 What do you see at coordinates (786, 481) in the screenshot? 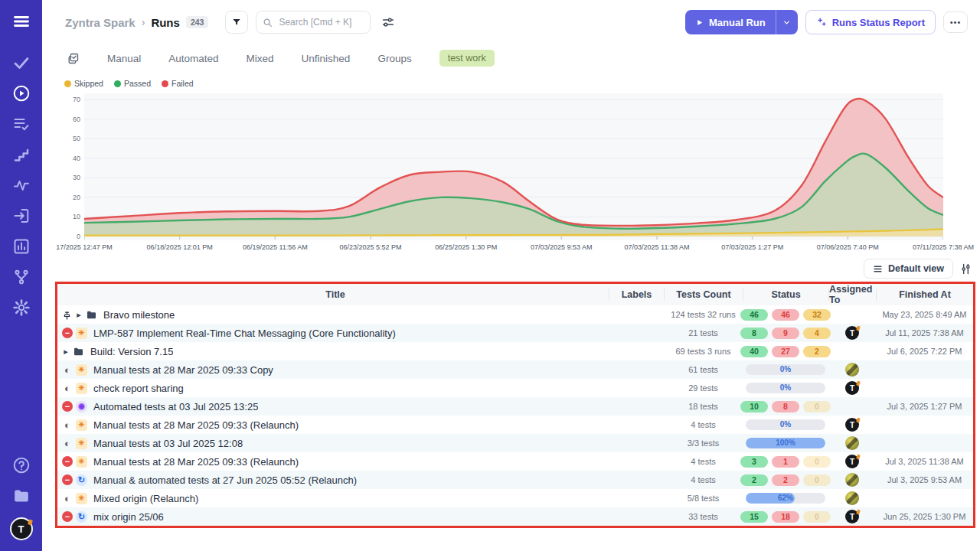
I see `status-cell: 220` at bounding box center [786, 481].